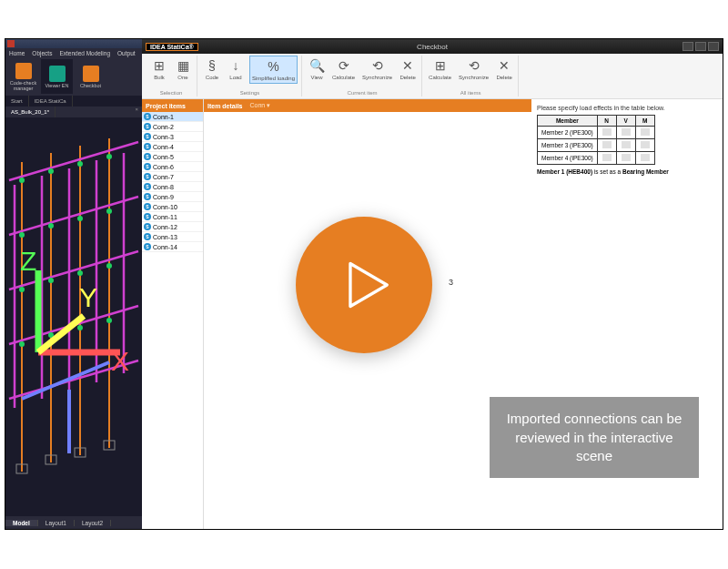 Image resolution: width=728 pixels, height=569 pixels. What do you see at coordinates (173, 147) in the screenshot?
I see `project-item: SConn-4` at bounding box center [173, 147].